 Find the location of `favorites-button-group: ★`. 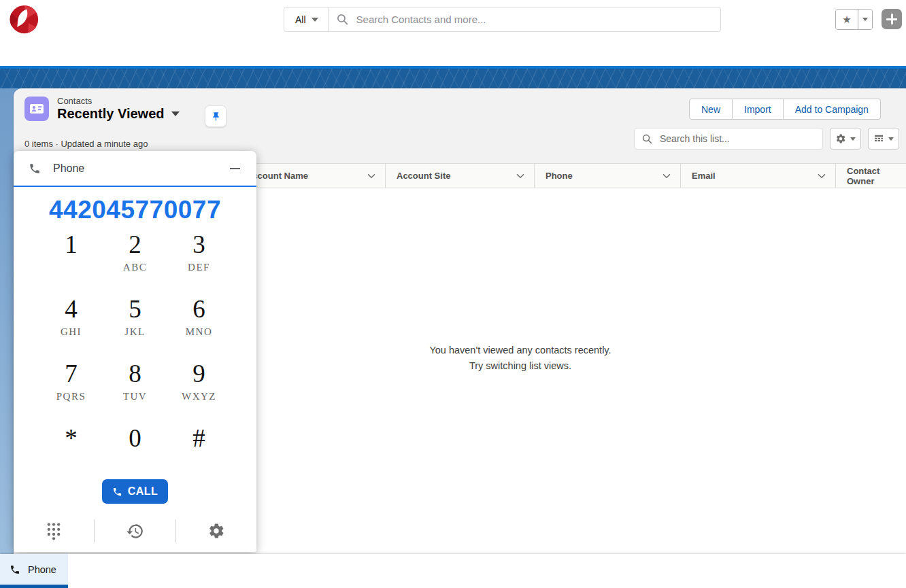

favorites-button-group: ★ is located at coordinates (854, 19).